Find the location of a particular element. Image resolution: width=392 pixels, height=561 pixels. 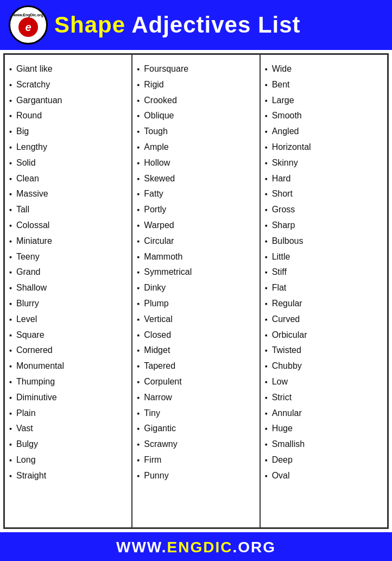

word-label: Big is located at coordinates (23, 131).